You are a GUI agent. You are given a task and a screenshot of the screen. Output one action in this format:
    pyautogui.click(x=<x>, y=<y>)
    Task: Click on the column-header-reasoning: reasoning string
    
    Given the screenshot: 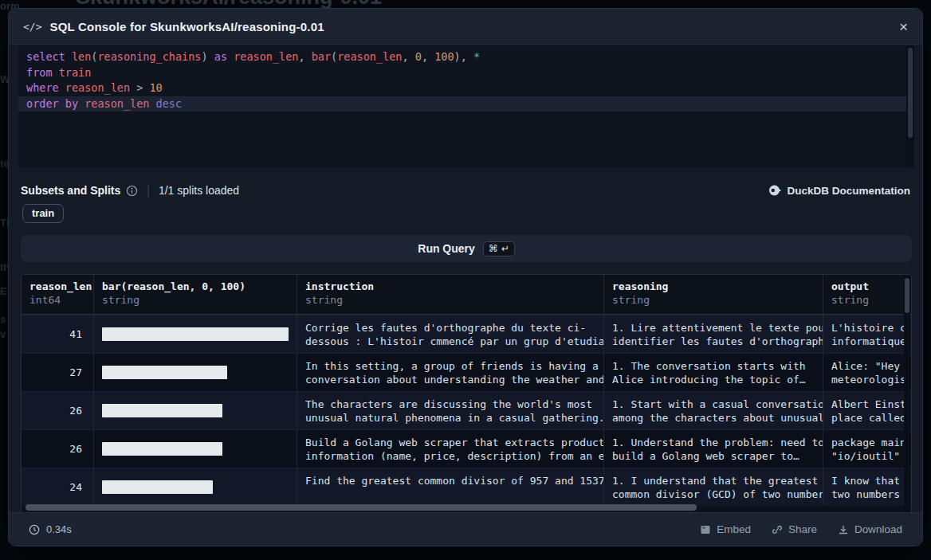 What is the action you would take?
    pyautogui.click(x=713, y=295)
    